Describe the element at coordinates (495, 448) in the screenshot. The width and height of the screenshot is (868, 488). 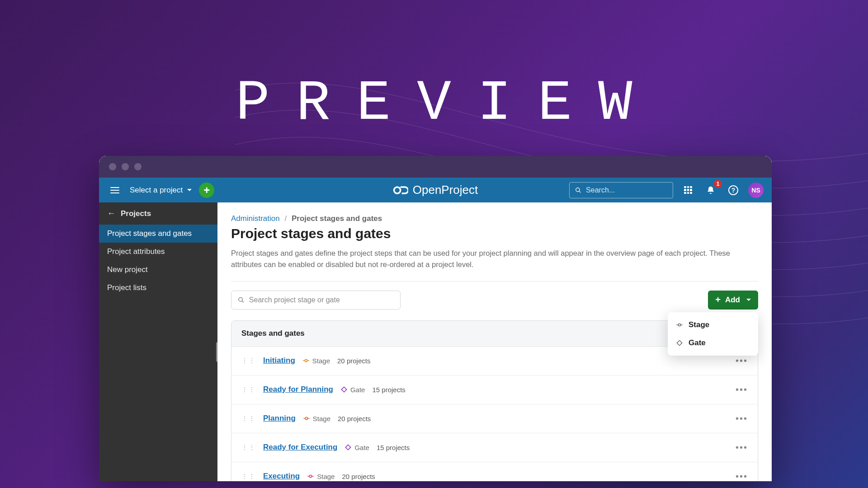
I see `list-row: ⋮⋮Ready for ExecutingGate15 projects•••` at that location.